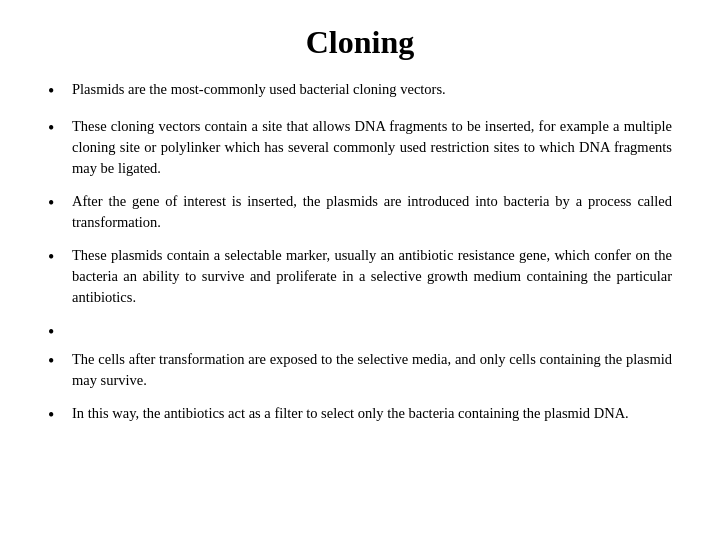 Image resolution: width=720 pixels, height=540 pixels. I want to click on bullet-text: In this way, the antibiotics act as a fi…, so click(372, 414).